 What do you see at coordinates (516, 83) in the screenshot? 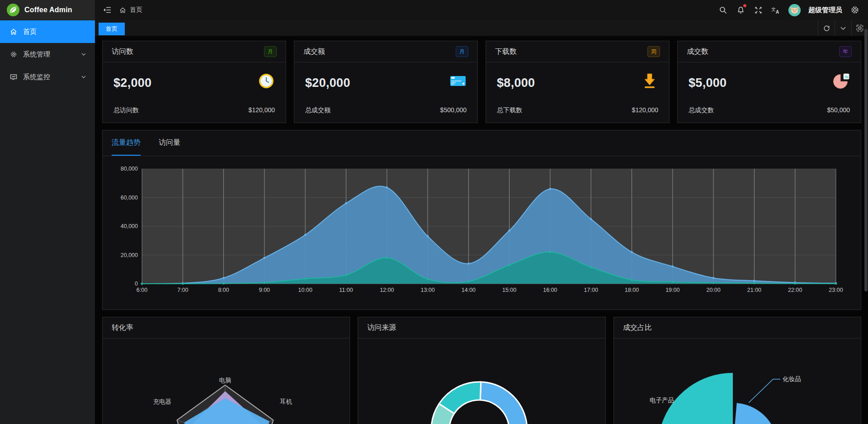
I see `stat-value: $8,000` at bounding box center [516, 83].